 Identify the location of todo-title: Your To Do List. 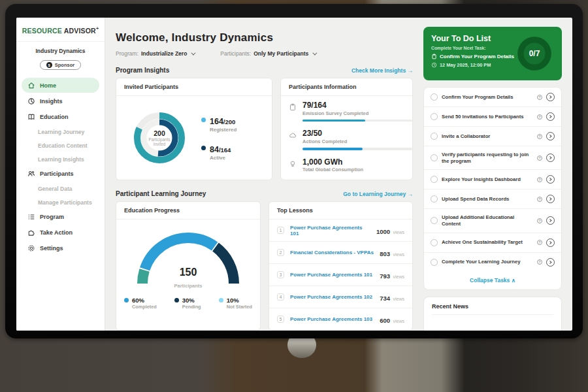
(473, 39).